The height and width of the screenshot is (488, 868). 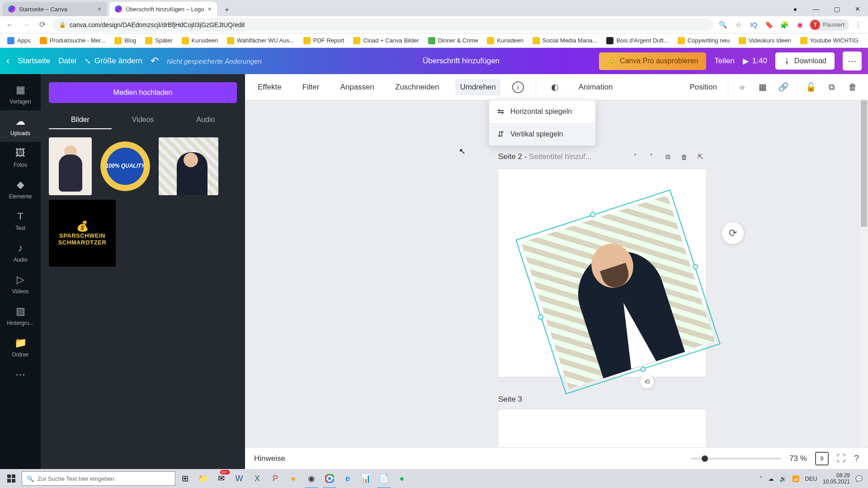 I want to click on extension-icon: IQ, so click(x=754, y=25).